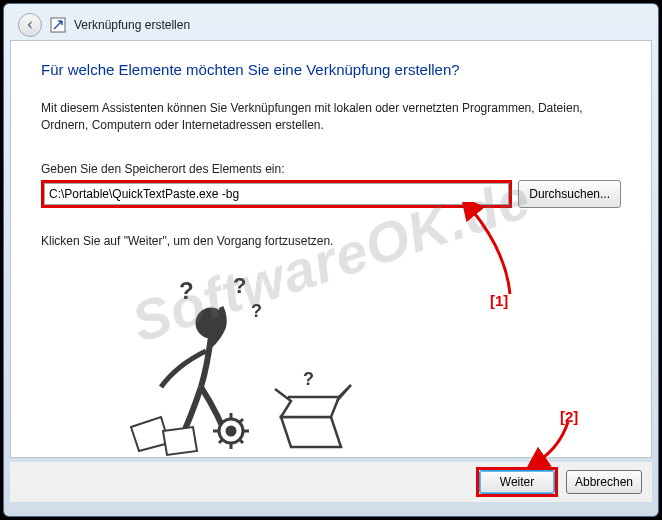 This screenshot has width=662, height=520. Describe the element at coordinates (331, 169) in the screenshot. I see `path-field-label: Geben Sie den Speicherort des Elements e…` at that location.